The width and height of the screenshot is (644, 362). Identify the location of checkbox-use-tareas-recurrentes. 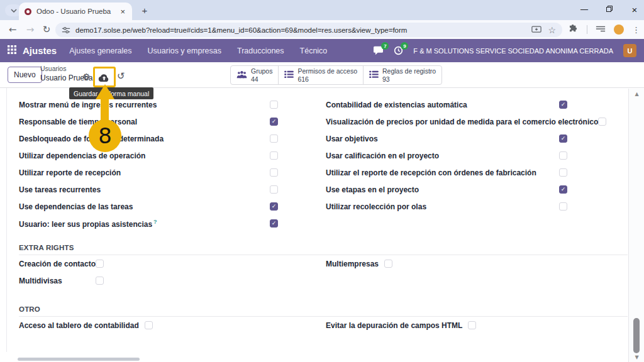
(274, 190).